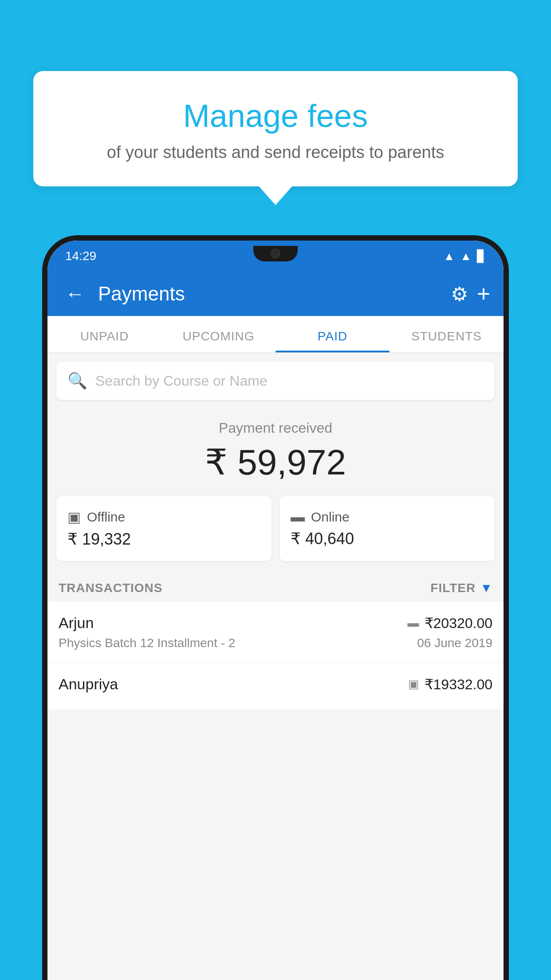 The height and width of the screenshot is (980, 551). What do you see at coordinates (276, 529) in the screenshot?
I see `payment-cards: ▣ Offline ₹ 19,332 ▬ Online ₹ 40,640` at bounding box center [276, 529].